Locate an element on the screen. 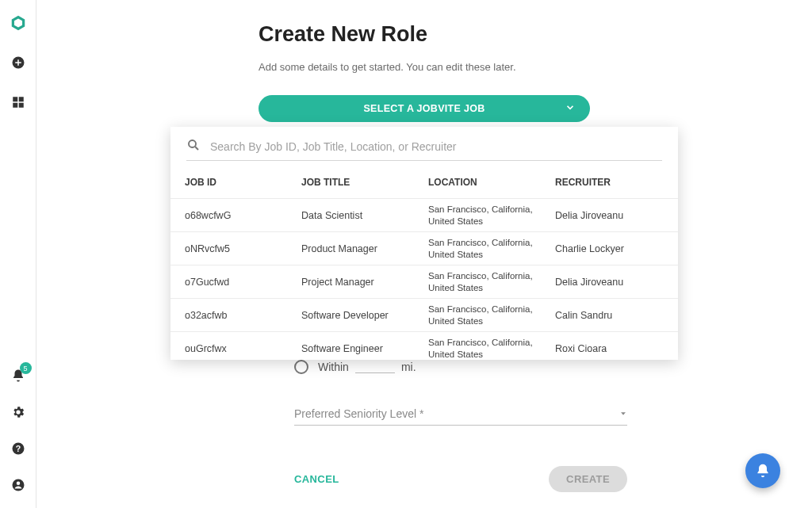 The height and width of the screenshot is (508, 812). cell-job-id: o68wcfwG is located at coordinates (243, 216).